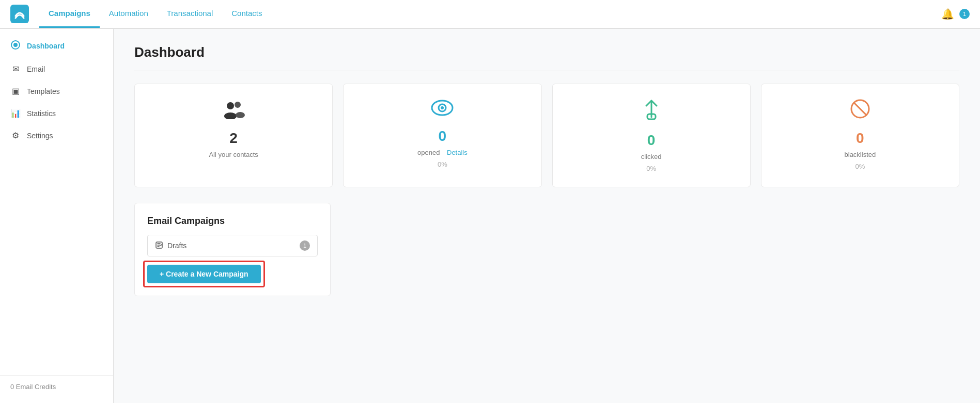 This screenshot has width=980, height=403. Describe the element at coordinates (234, 135) in the screenshot. I see `stat-card-contacts: 2 All your contacts` at that location.